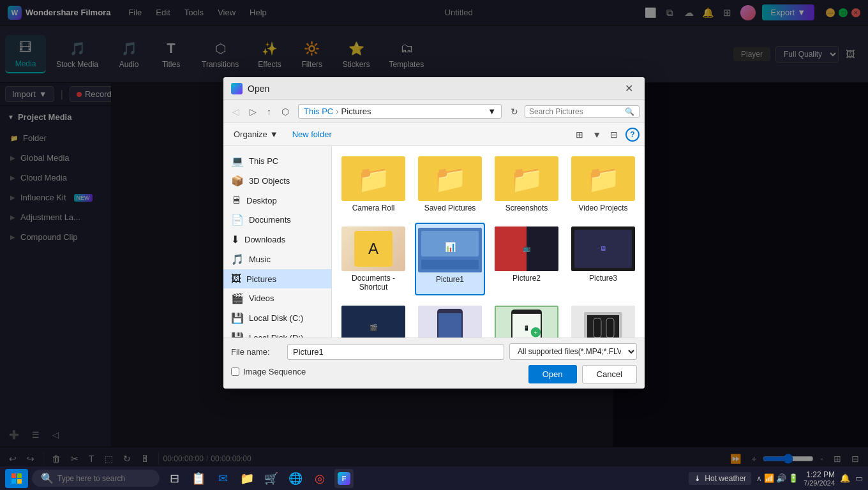 The image size is (868, 490). Describe the element at coordinates (491, 111) in the screenshot. I see `breadcrumb-chevron-icon: ▼` at that location.